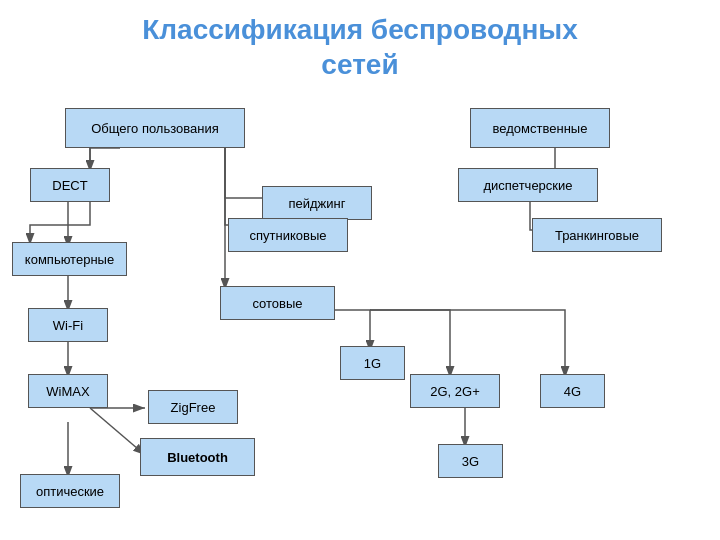 Image resolution: width=720 pixels, height=540 pixels. Describe the element at coordinates (70, 185) in the screenshot. I see `box-dect: DECT` at that location.